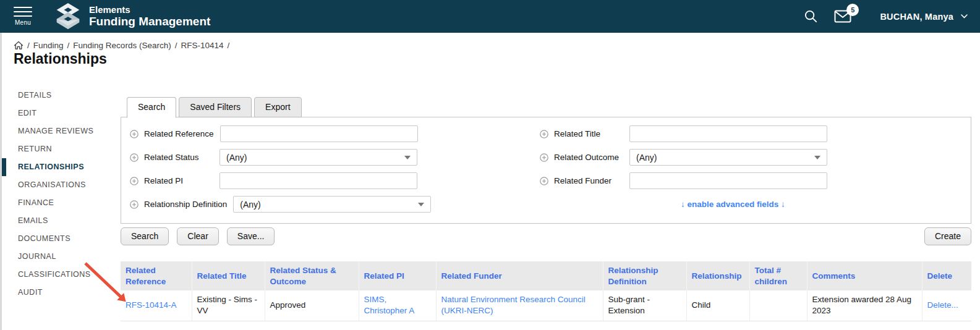 Image resolution: width=980 pixels, height=330 pixels. What do you see at coordinates (332, 204) in the screenshot?
I see `relationship-definition-select: (Any)` at bounding box center [332, 204].